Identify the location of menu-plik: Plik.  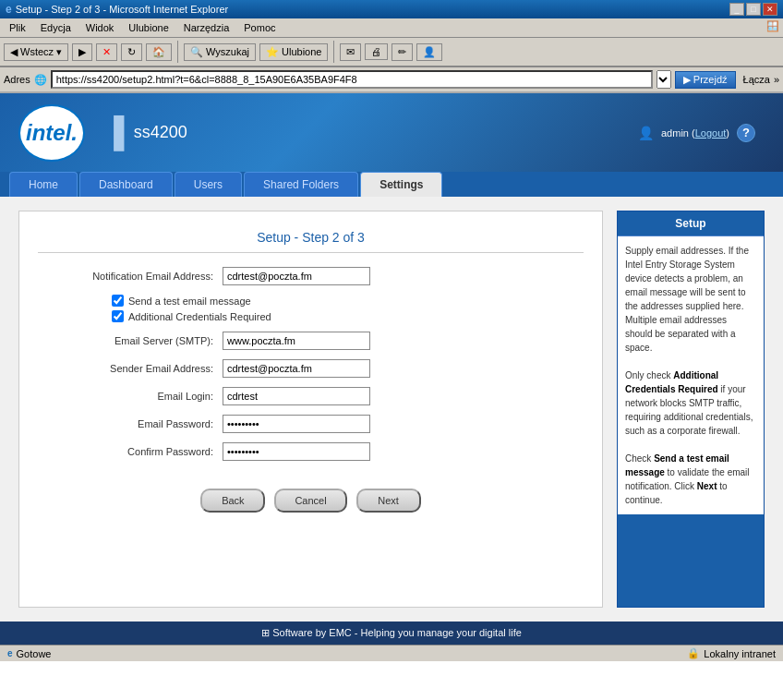
(18, 28).